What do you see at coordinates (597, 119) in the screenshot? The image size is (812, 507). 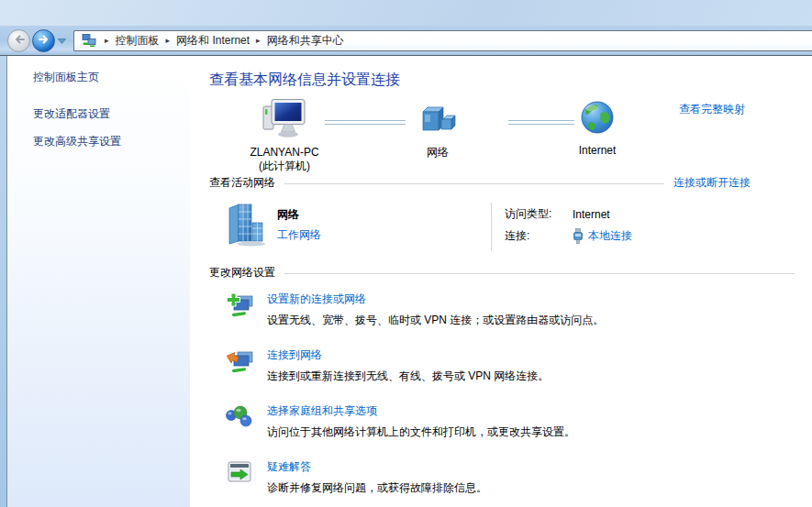 I see `globe-icon` at bounding box center [597, 119].